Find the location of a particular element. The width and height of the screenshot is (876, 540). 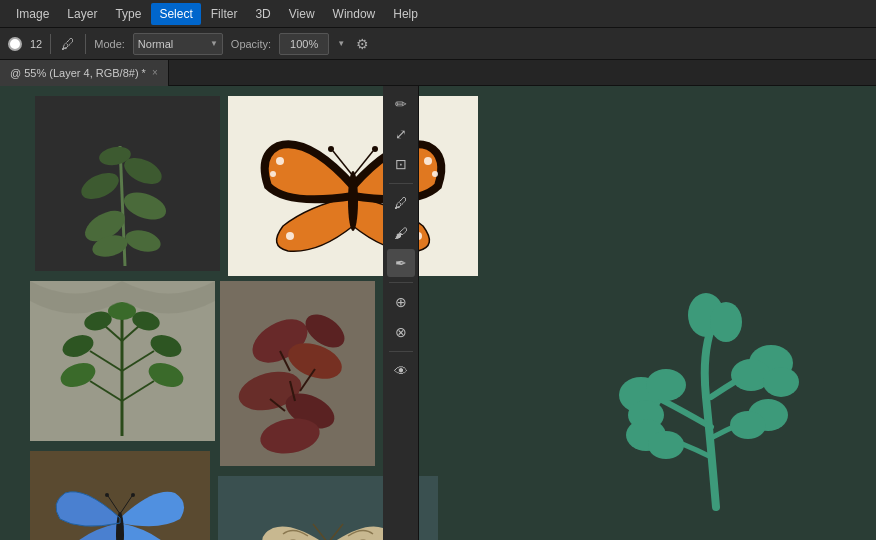

brush-mode-icon: 🖊 is located at coordinates (68, 44).